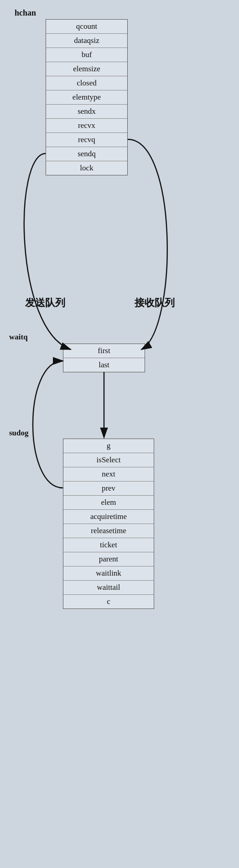  What do you see at coordinates (87, 140) in the screenshot?
I see `hchan-field-recvq: recvq` at bounding box center [87, 140].